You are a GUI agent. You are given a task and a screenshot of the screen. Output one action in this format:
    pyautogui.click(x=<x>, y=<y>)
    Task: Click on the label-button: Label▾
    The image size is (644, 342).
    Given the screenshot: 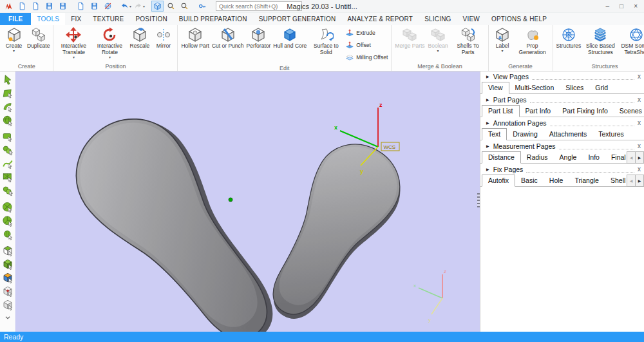 What is the action you would take?
    pyautogui.click(x=502, y=40)
    